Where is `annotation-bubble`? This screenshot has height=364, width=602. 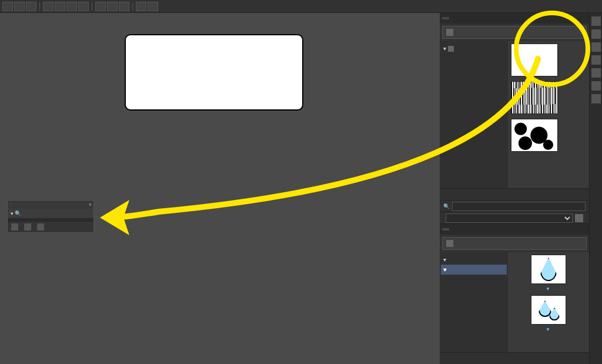
annotation-bubble is located at coordinates (214, 72).